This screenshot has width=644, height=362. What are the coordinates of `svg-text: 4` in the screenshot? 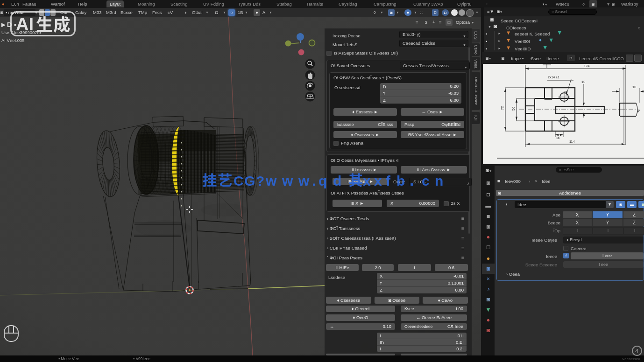 It's located at (637, 351).